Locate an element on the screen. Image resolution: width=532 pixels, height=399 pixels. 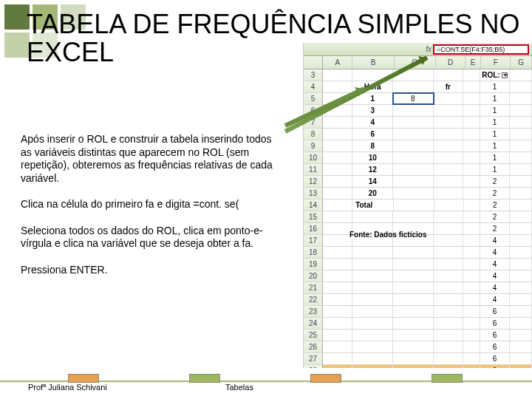
cell: Hora is located at coordinates (372, 87).